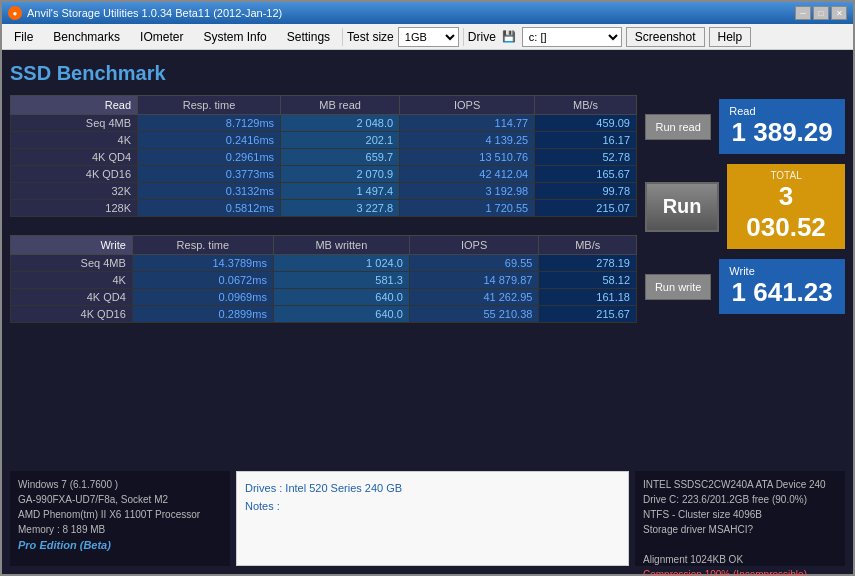 This screenshot has width=855, height=576. I want to click on help-button: Help, so click(730, 37).